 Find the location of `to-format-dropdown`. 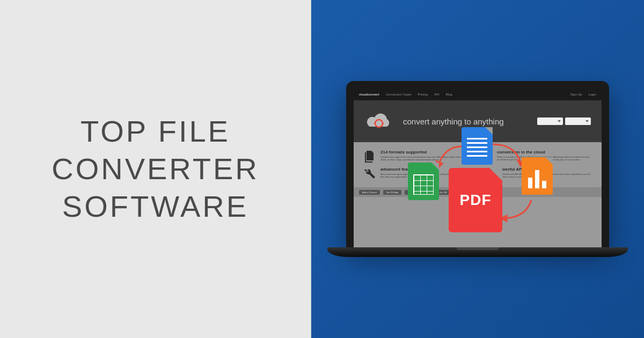

to-format-dropdown is located at coordinates (578, 121).